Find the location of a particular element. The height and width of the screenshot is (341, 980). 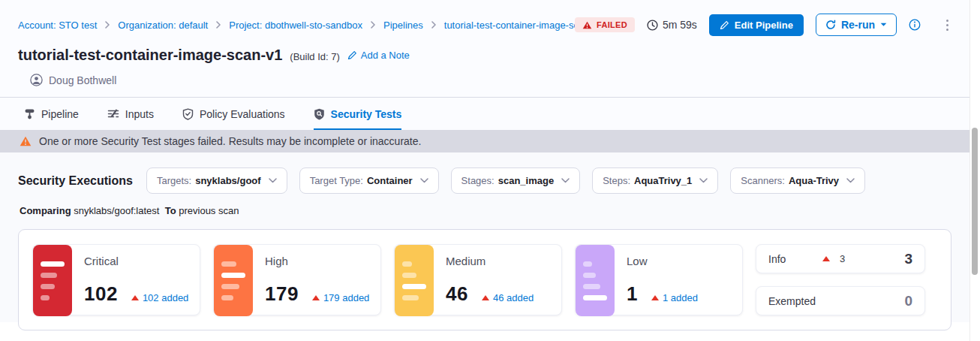

tab-inputs-label: Inputs is located at coordinates (140, 114).